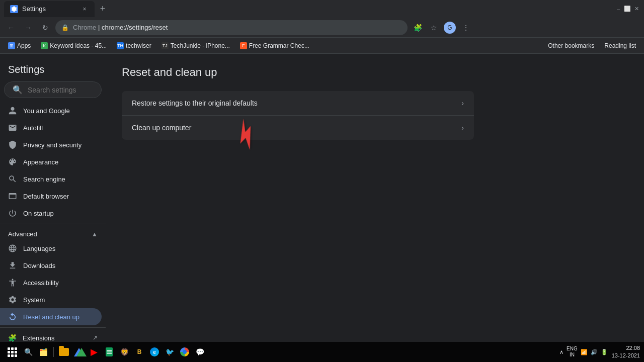  I want to click on bookmark-techwiser: TH techwiser, so click(134, 46).